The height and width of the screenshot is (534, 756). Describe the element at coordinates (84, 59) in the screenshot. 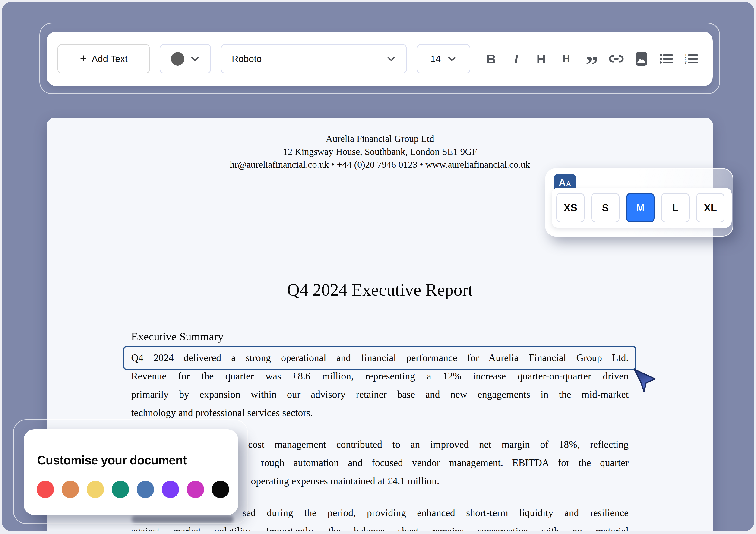

I see `plus-icon: +` at that location.